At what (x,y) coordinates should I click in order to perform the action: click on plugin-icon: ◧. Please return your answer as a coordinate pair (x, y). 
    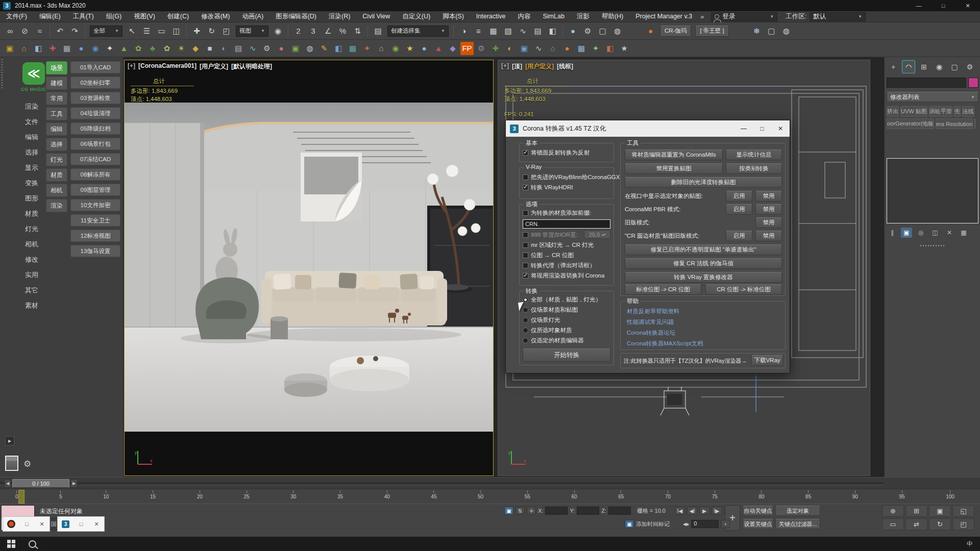
    Looking at the image, I should click on (610, 48).